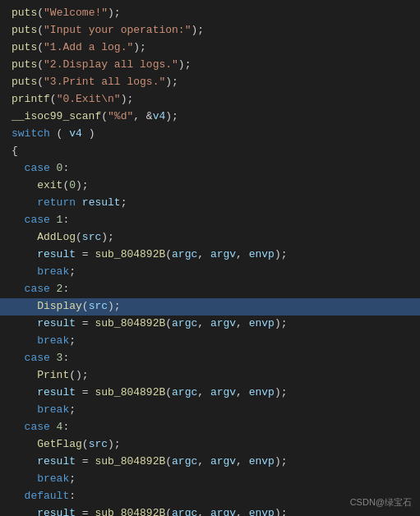 The image size is (420, 516). I want to click on code-token: break, so click(40, 341).